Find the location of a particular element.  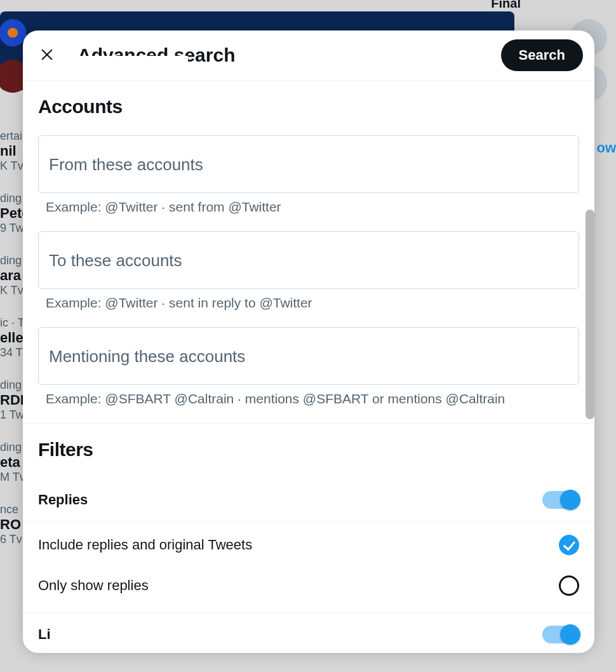

filter-option-only-replies: Only show replies is located at coordinates (309, 586).